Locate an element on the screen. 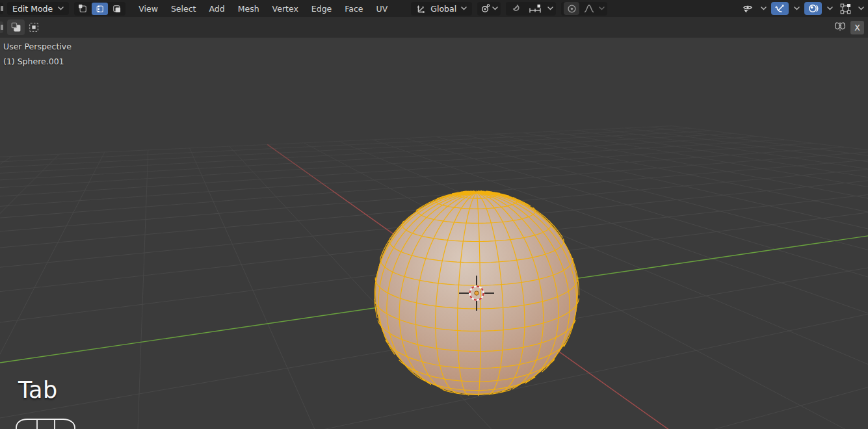 The image size is (868, 429). snap-group is located at coordinates (531, 9).